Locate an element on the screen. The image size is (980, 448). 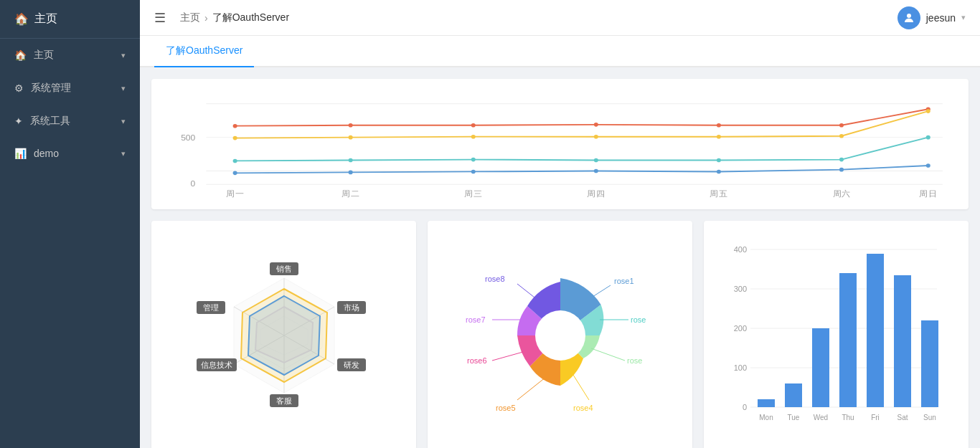
svg-text: rose5 is located at coordinates (506, 408).